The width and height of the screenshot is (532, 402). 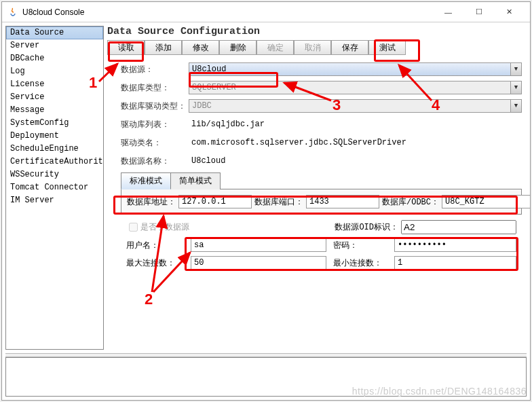 What do you see at coordinates (54, 124) in the screenshot?
I see `sidebar-item-systemconfig: SystemConfig` at bounding box center [54, 124].